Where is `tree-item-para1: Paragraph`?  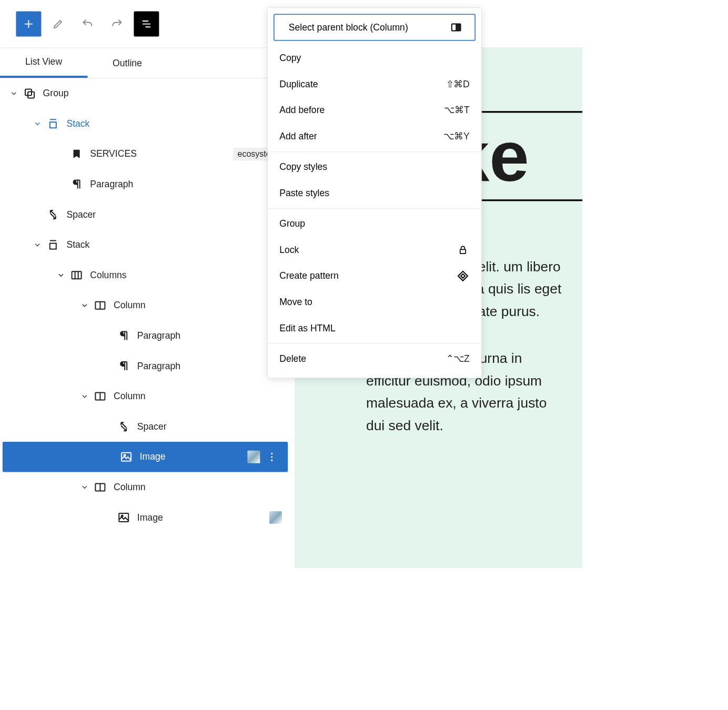 tree-item-para1: Paragraph is located at coordinates (145, 185).